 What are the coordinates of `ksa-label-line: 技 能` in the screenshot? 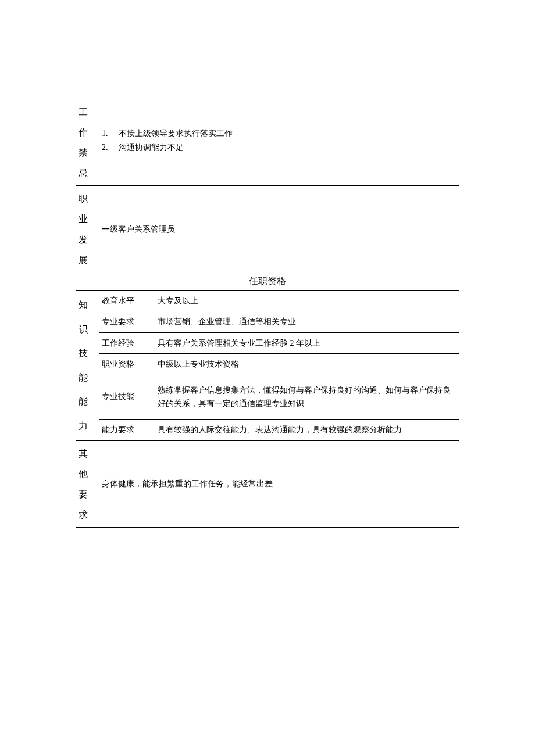 It's located at (87, 365).